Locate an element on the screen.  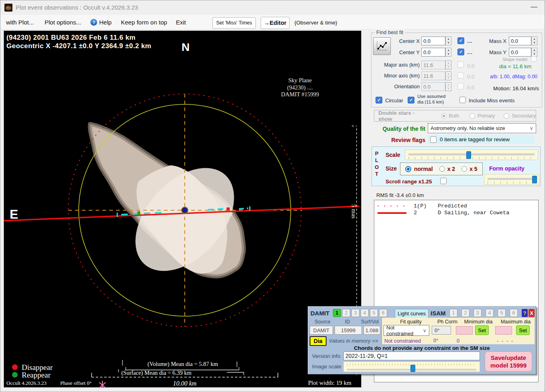
size-x5-radio is located at coordinates (464, 169).